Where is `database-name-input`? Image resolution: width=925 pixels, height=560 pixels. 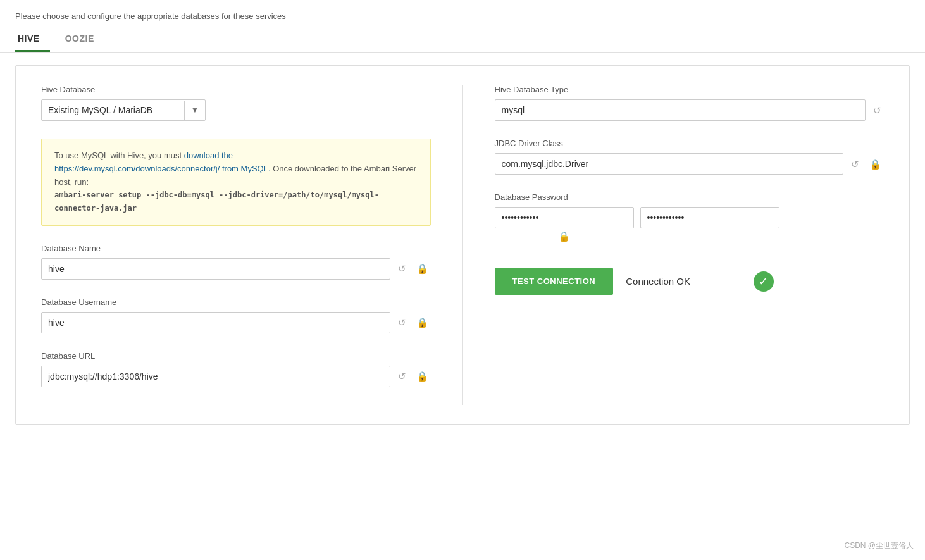
database-name-input is located at coordinates (216, 269).